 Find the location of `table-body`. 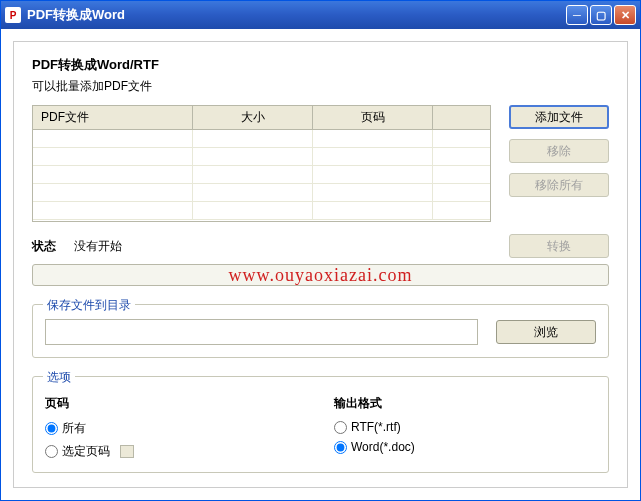

table-body is located at coordinates (262, 176).